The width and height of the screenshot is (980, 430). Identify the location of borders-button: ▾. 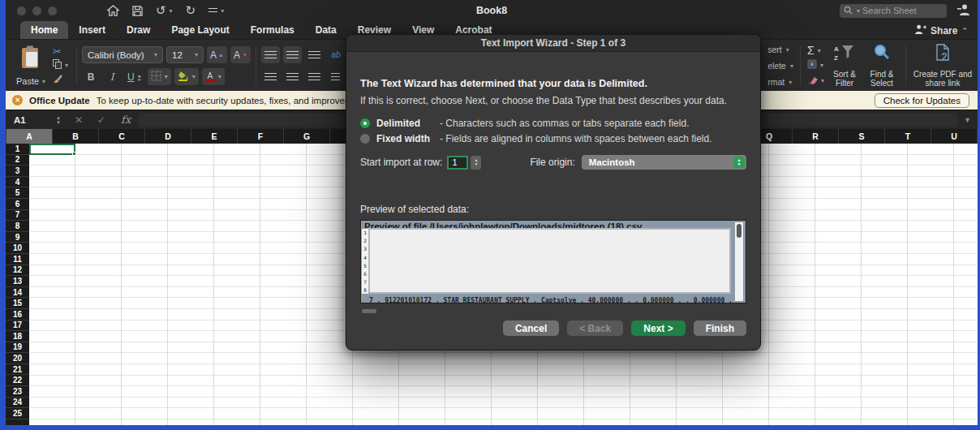
(159, 76).